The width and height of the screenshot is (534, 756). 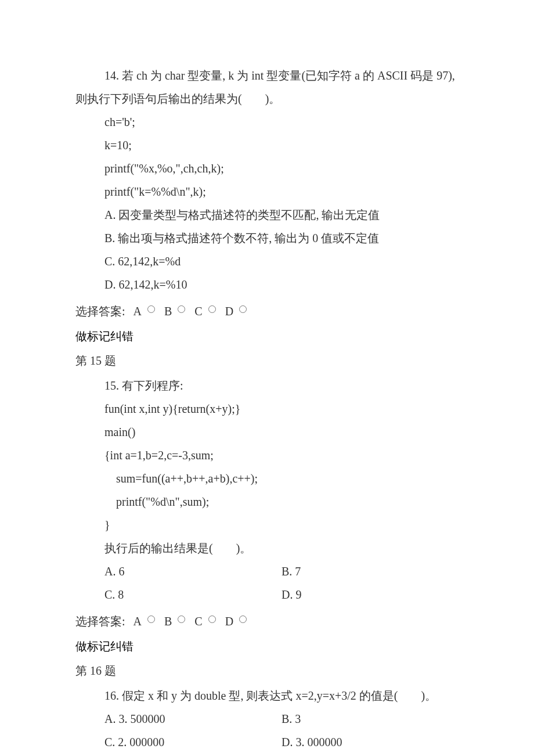 I want to click on q16-option-d: D. 3. 000000, so click(x=370, y=742).